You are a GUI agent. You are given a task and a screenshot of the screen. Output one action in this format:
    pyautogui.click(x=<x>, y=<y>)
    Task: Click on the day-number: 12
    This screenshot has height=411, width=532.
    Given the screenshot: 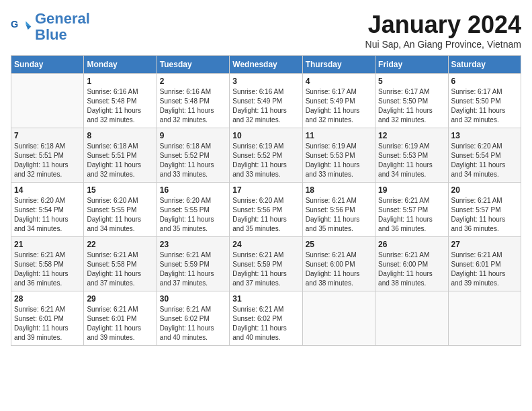 What is the action you would take?
    pyautogui.click(x=411, y=136)
    